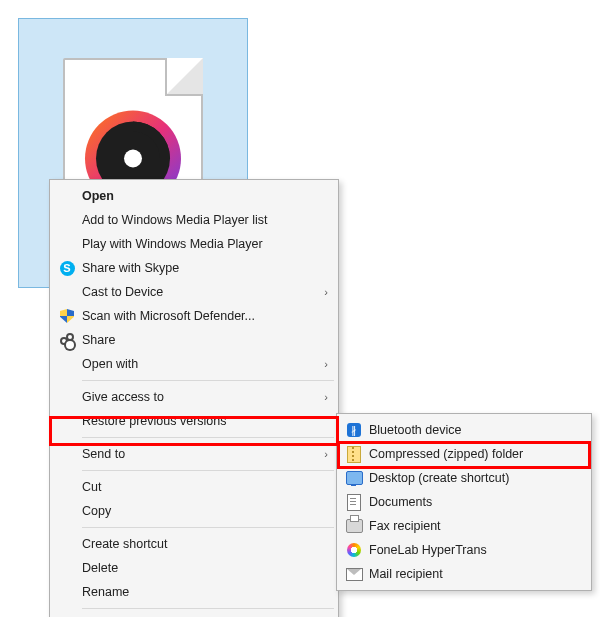  Describe the element at coordinates (194, 421) in the screenshot. I see `menu-restore-previous: Restore previous versions` at that location.